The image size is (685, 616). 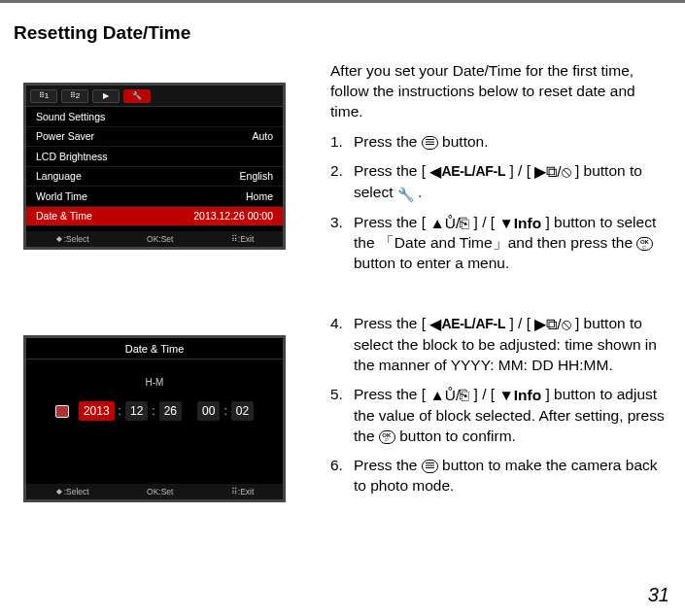 I want to click on lcd-tab-2: ⠿2, so click(x=75, y=96).